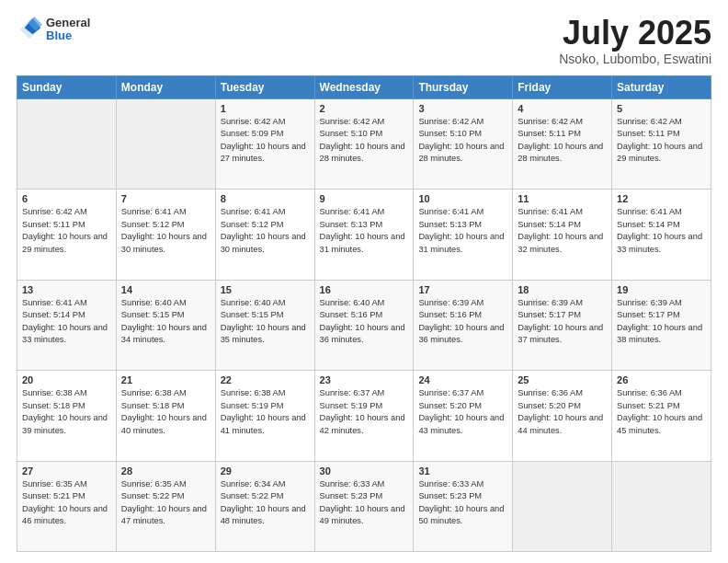 Image resolution: width=728 pixels, height=563 pixels. What do you see at coordinates (67, 88) in the screenshot?
I see `calendar-header-sunday: Sunday` at bounding box center [67, 88].